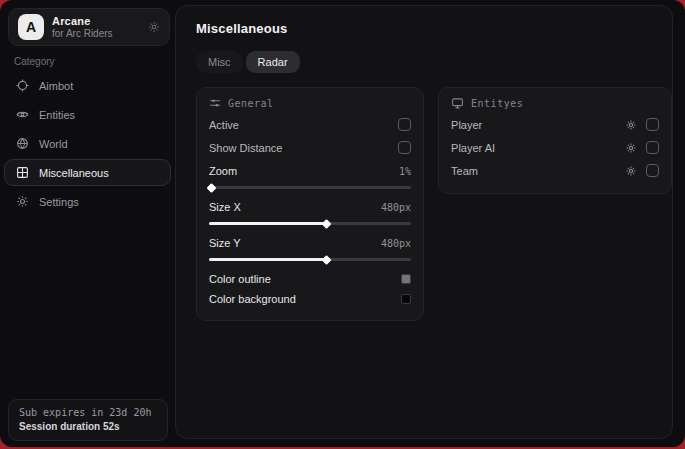 The image size is (685, 449). I want to click on player-checkbox, so click(652, 124).